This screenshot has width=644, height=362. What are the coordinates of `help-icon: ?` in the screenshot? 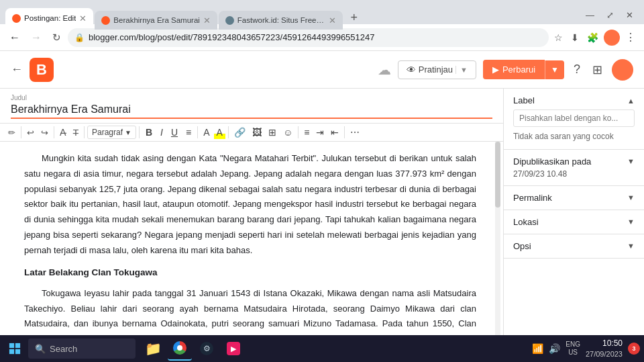 It's located at (577, 70).